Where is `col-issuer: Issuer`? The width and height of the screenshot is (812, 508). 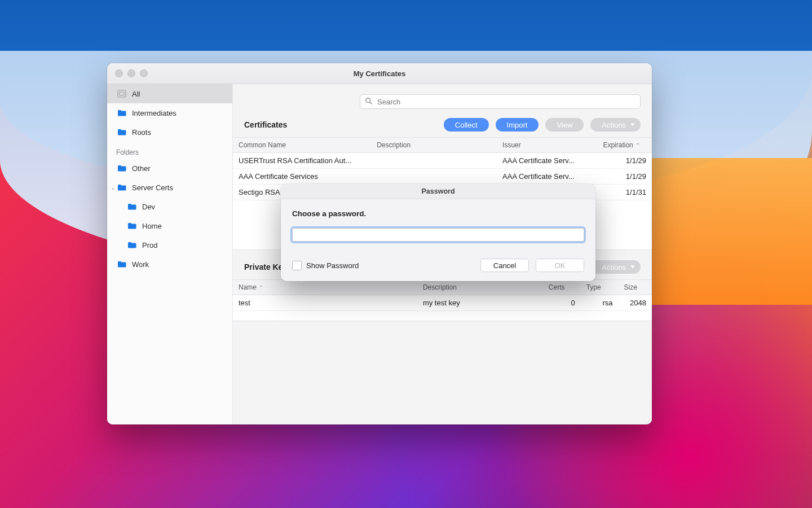 col-issuer: Issuer is located at coordinates (547, 146).